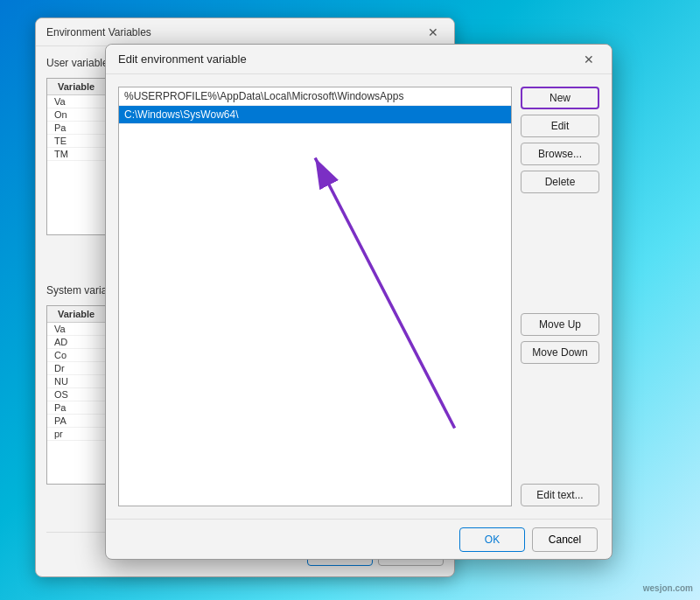 This screenshot has width=700, height=600. Describe the element at coordinates (560, 126) in the screenshot. I see `edit-button: Edit` at that location.